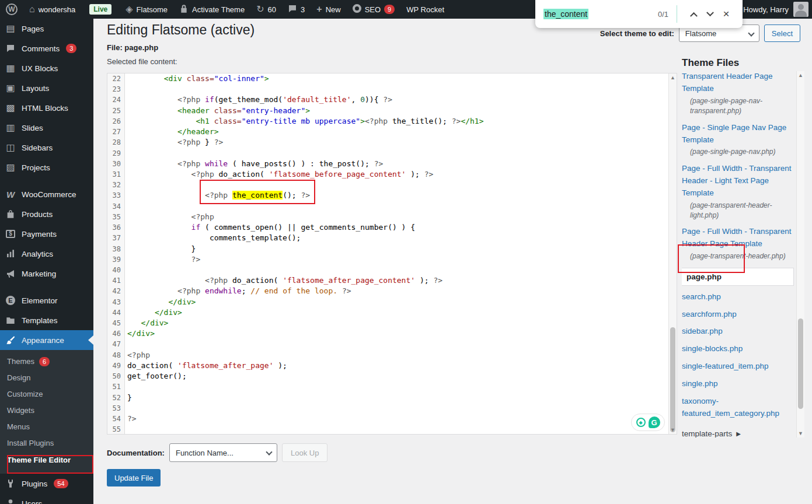  Describe the element at coordinates (738, 181) in the screenshot. I see `theme-file-link: Page - Full Width - Transparent Header -…` at that location.